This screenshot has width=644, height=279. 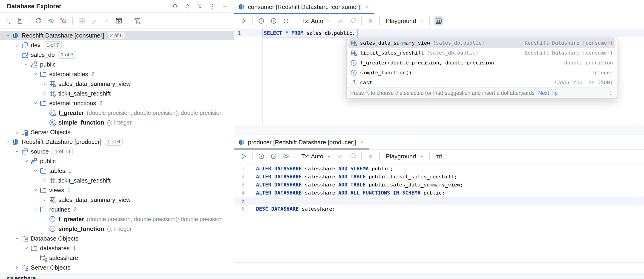 I want to click on tree-item-tables: tables1, so click(x=117, y=171).